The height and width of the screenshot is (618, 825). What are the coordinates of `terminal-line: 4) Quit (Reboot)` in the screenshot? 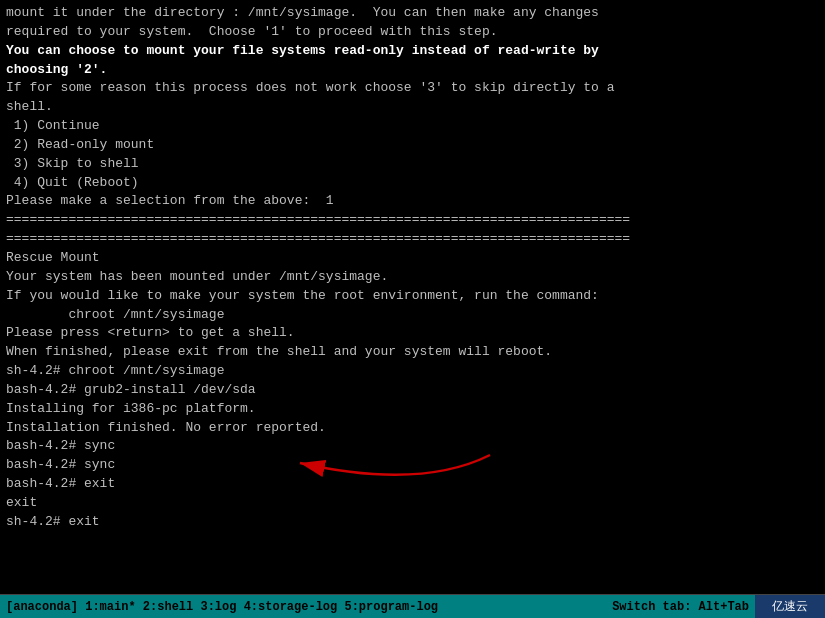 It's located at (412, 184).